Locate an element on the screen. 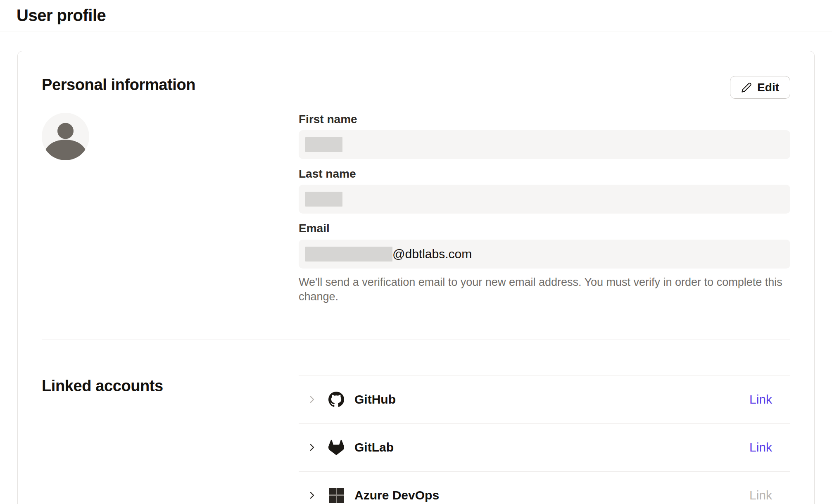 This screenshot has width=832, height=504. email-field-group: Email @dbtlabs.com We'll send a verifica… is located at coordinates (544, 263).